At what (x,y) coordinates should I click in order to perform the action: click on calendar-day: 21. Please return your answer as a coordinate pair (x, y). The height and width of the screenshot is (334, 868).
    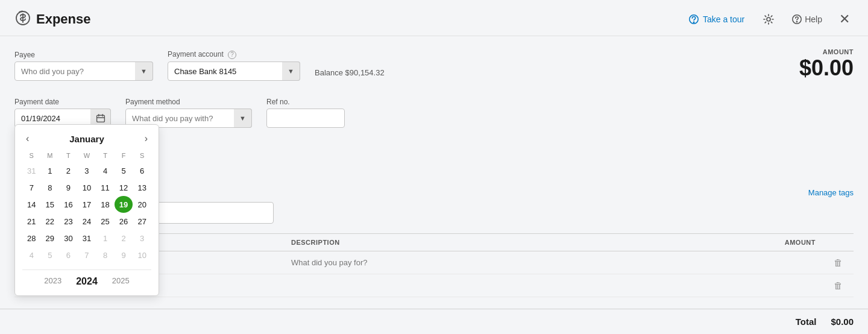
    Looking at the image, I should click on (31, 221).